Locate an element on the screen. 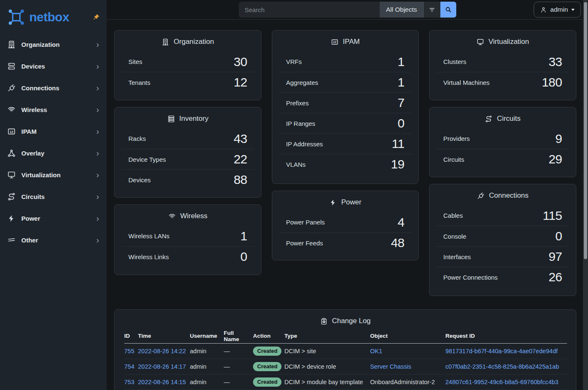 This screenshot has height=390, width=588. object-link: Server Chassis is located at coordinates (391, 367).